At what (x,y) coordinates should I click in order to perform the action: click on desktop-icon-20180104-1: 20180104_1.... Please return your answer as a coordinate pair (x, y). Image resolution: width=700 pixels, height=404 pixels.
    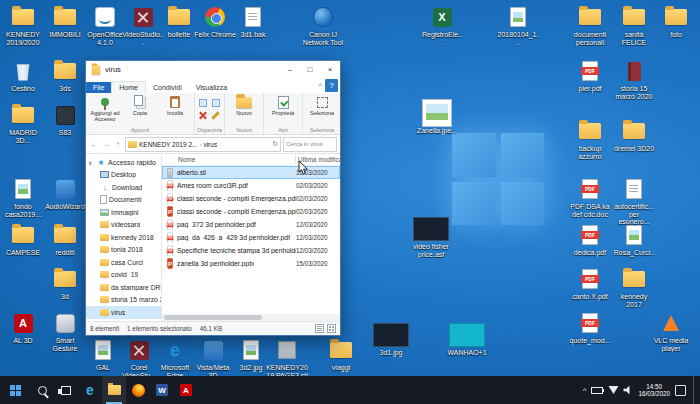
    Looking at the image, I should click on (518, 25).